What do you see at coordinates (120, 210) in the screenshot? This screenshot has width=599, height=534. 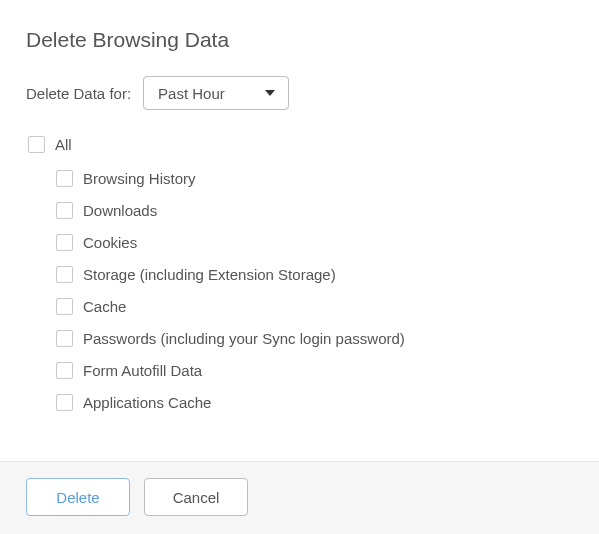 I see `checkbox-label: Downloads` at bounding box center [120, 210].